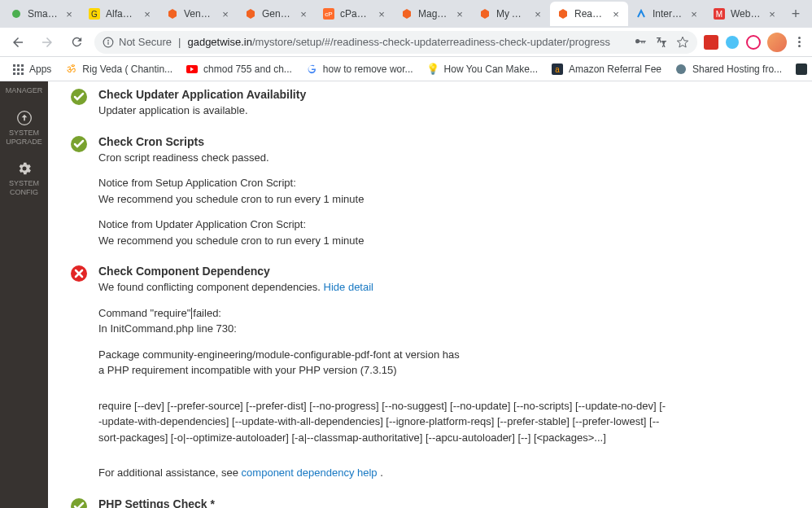  I want to click on sidebar-item-manager: MANAGER, so click(24, 94).